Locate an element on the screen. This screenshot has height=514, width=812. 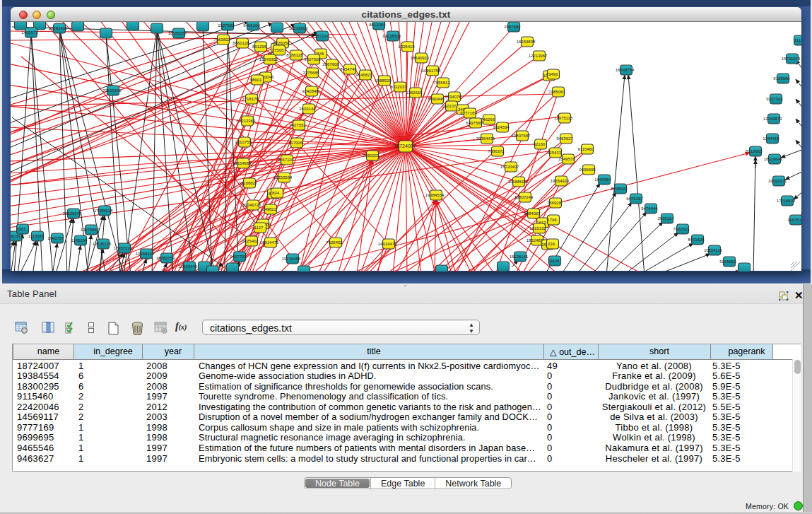
svg-text: 0699695 is located at coordinates (587, 170).